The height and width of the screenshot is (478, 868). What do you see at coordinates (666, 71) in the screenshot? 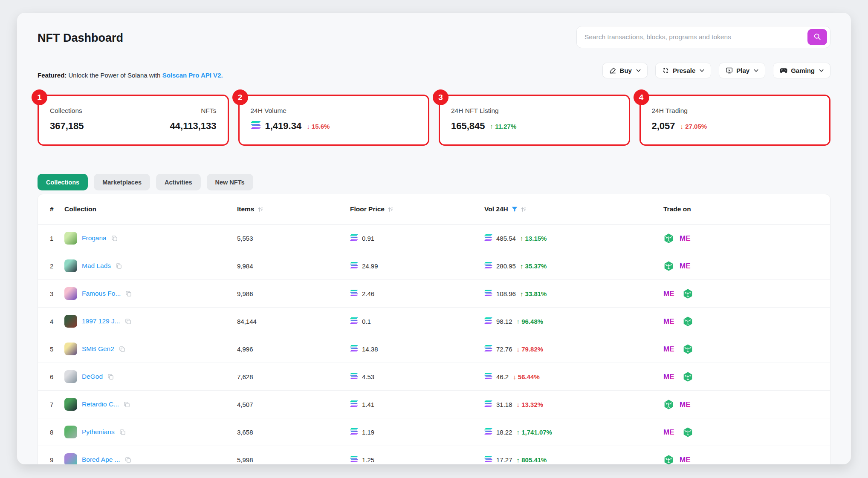
I see `presale-icon` at bounding box center [666, 71].